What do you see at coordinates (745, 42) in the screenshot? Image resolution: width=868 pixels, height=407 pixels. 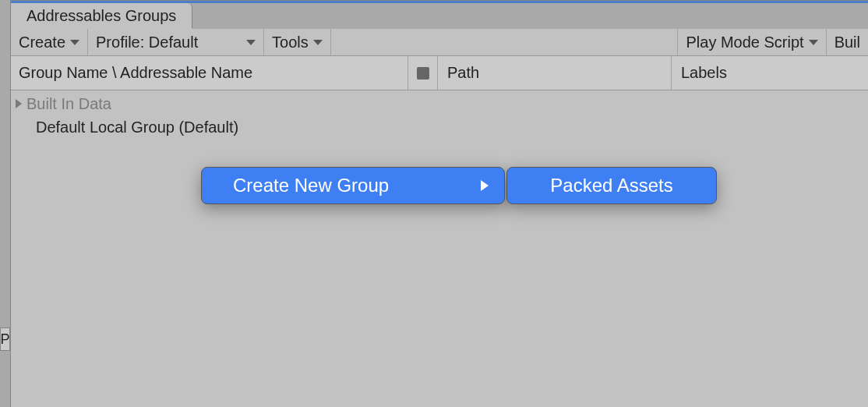 I see `playmode-label: Play Mode Script` at bounding box center [745, 42].